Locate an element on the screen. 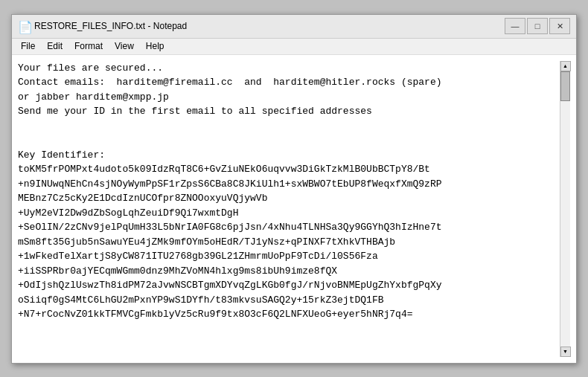 Image resolution: width=588 pixels, height=377 pixels. menu-view: View is located at coordinates (124, 46).